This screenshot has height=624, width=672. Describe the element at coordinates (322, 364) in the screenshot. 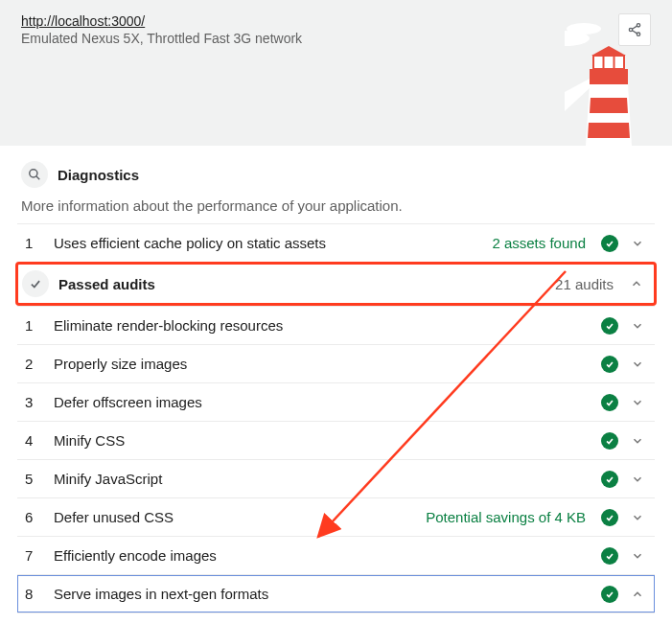

I see `row-label: Properly size images` at that location.